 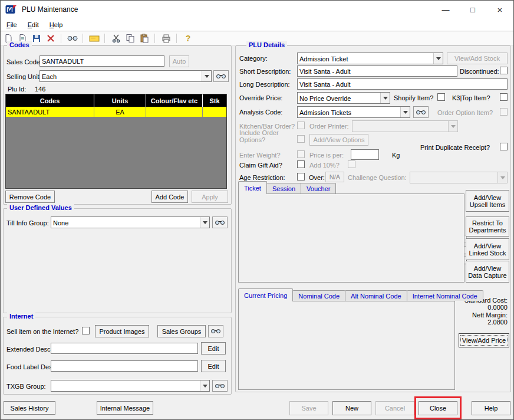 I want to click on ticket-tab-panel, so click(x=351, y=238).